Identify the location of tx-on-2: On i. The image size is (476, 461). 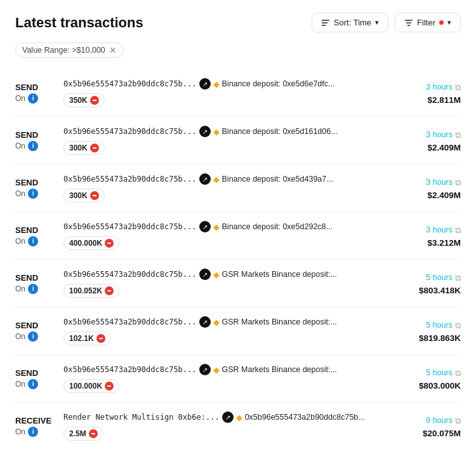
(37, 194).